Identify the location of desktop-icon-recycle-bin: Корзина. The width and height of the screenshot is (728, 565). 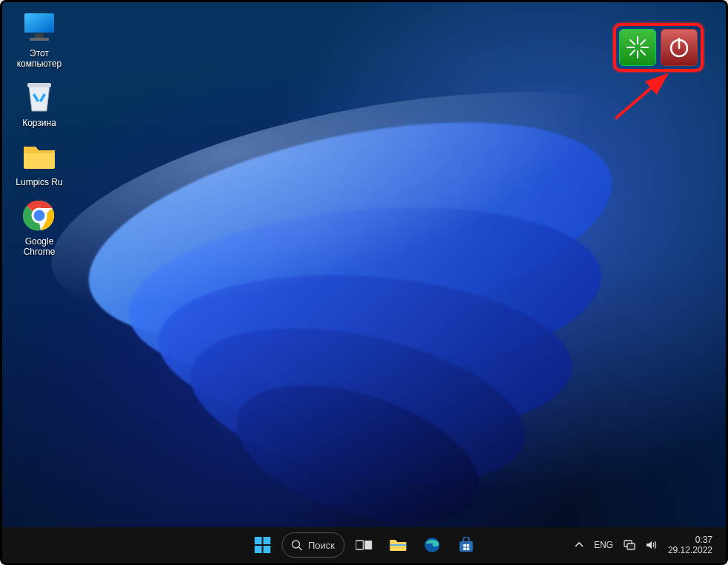
(39, 104).